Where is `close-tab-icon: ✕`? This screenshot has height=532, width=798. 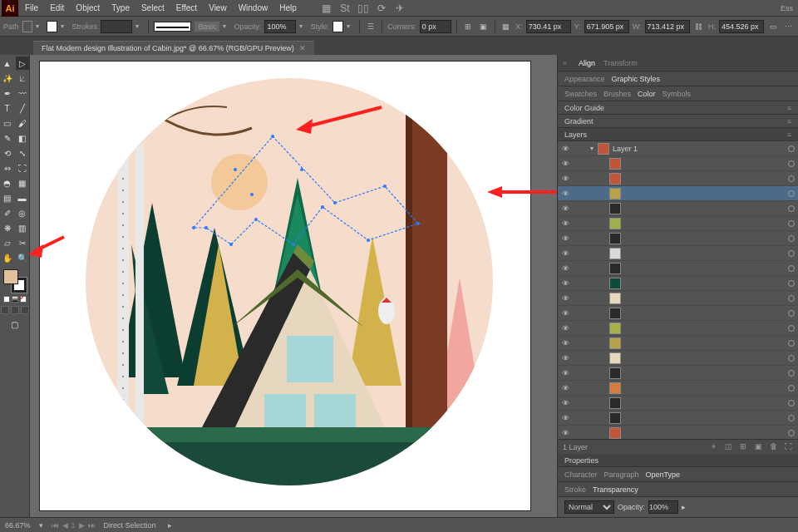
close-tab-icon: ✕ is located at coordinates (303, 48).